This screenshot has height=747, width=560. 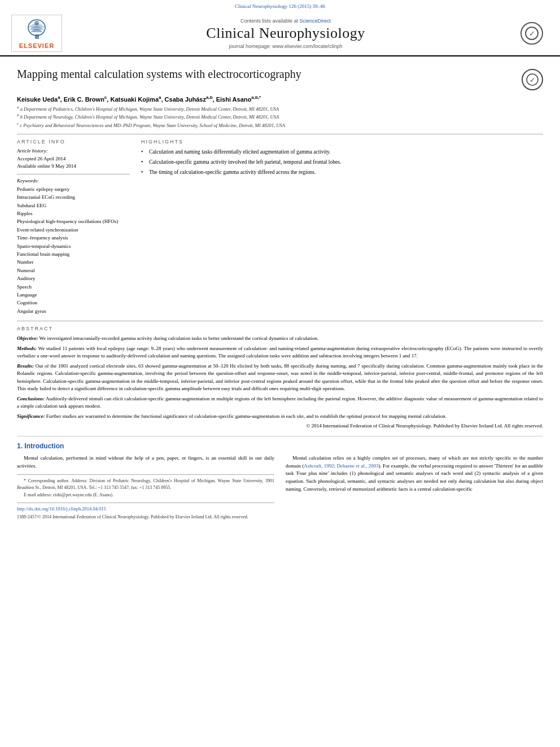 I want to click on abstract-copyright: © 2014 International Federation of Clini…, so click(x=280, y=426).